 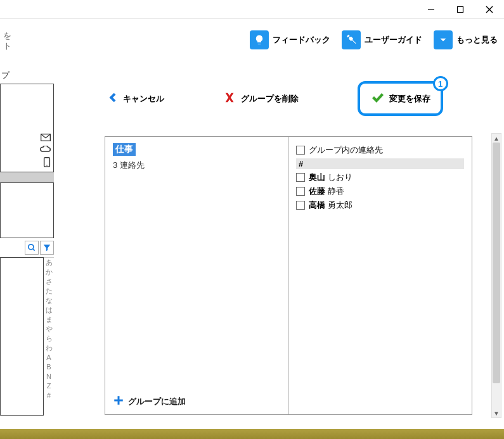 What do you see at coordinates (252, 99) in the screenshot?
I see `actions-row: キャンセル グループを削除 変更を保存 1` at bounding box center [252, 99].